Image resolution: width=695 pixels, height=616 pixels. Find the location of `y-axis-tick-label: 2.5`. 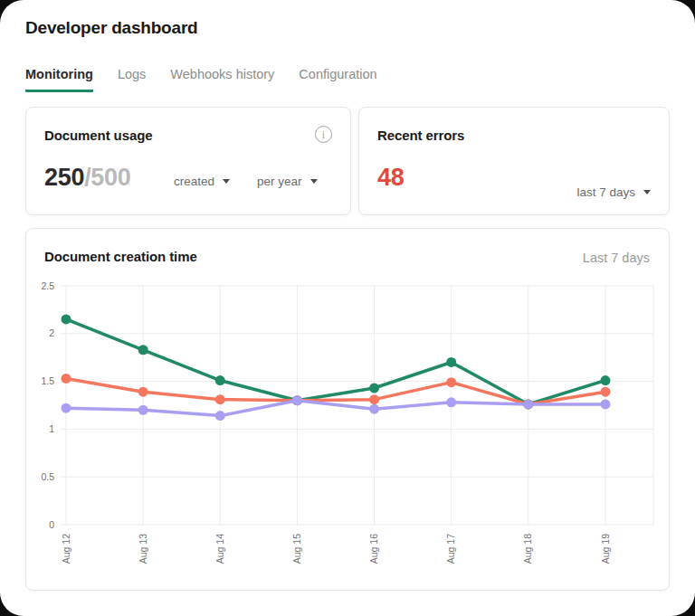

y-axis-tick-label: 2.5 is located at coordinates (47, 286).